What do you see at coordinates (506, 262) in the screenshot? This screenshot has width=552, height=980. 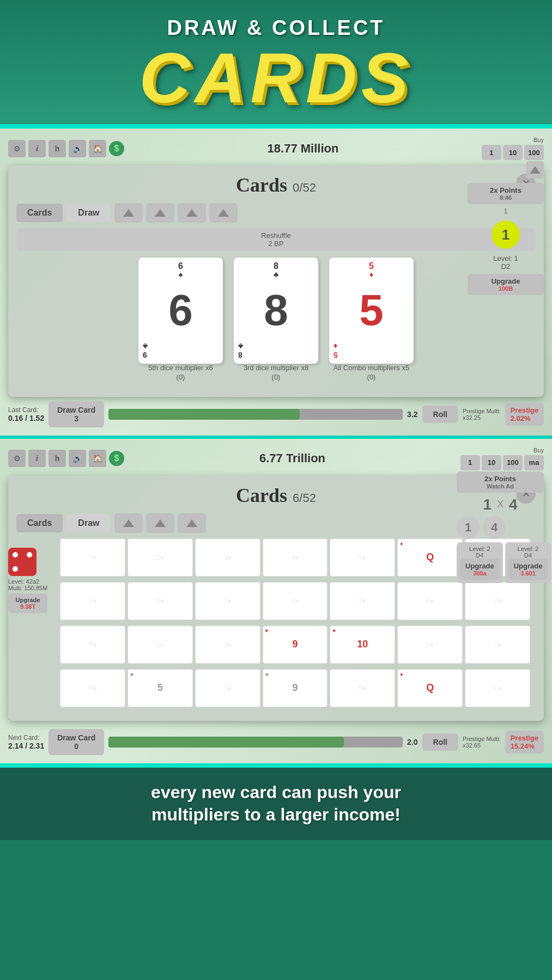 I see `level-info-1: Level: 1 D2` at bounding box center [506, 262].